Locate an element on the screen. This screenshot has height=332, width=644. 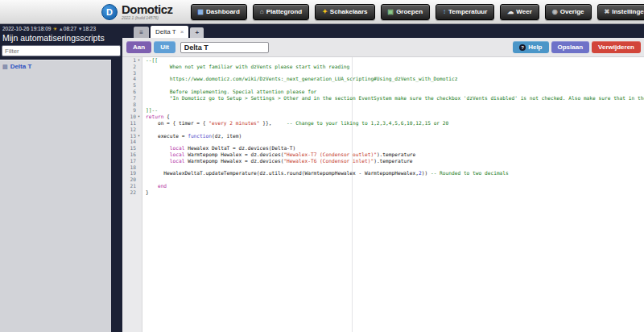
domoticz-logo: D Domoticz 2022.1 (build 14576) is located at coordinates (137, 11).